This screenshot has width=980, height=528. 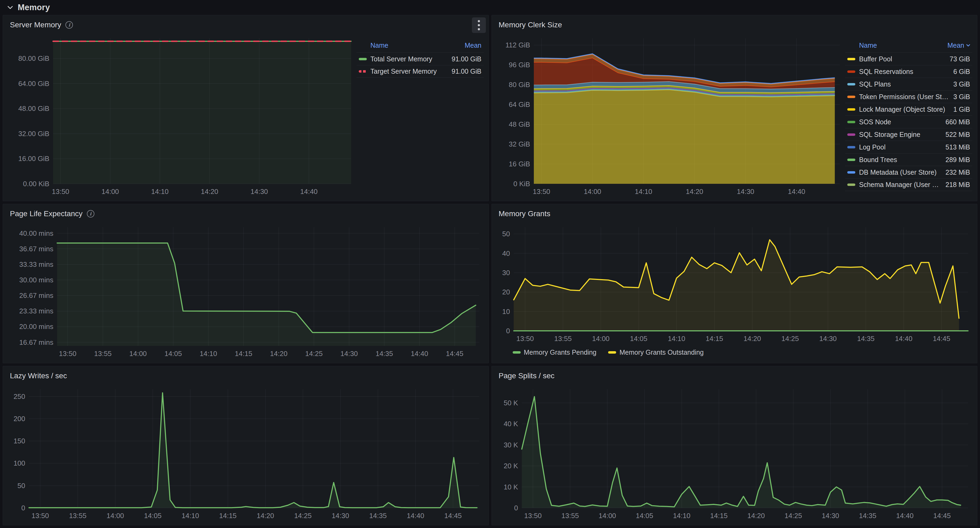 What do you see at coordinates (904, 109) in the screenshot?
I see `legend-series-name: Lock Manager (Object Store)` at bounding box center [904, 109].